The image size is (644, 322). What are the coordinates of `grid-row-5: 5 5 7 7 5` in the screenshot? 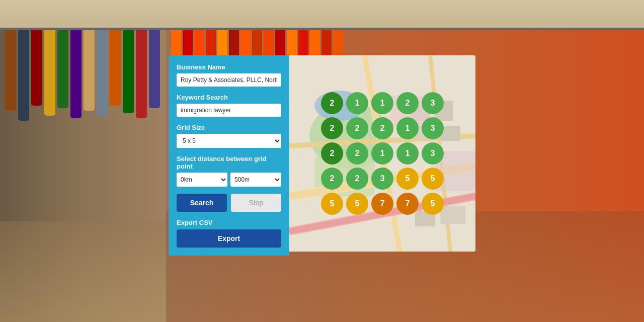 It's located at (382, 204).